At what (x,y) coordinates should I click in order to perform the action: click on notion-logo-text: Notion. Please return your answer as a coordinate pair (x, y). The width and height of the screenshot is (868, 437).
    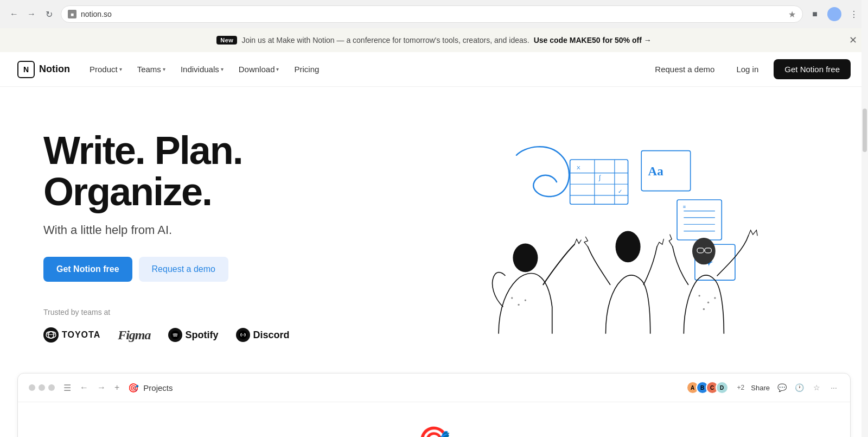
    Looking at the image, I should click on (54, 69).